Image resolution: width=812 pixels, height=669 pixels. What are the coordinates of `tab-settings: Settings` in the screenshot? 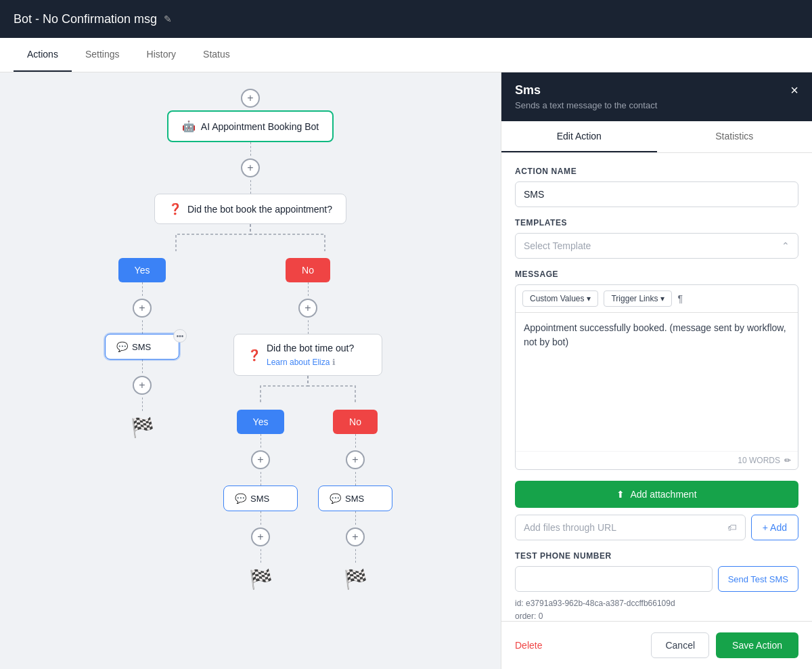 It's located at (103, 55).